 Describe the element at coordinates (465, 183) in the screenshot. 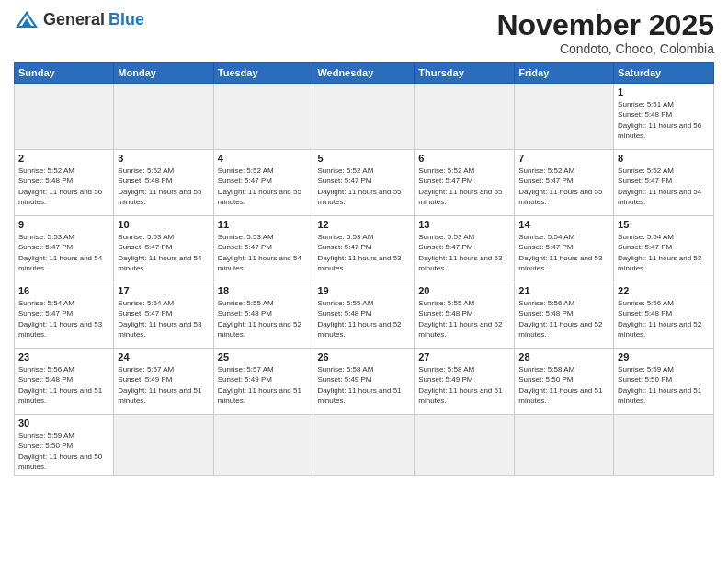

I see `calendar-cell: 6Sunrise: 5:52 AMSunset: 5:47 PMDaylight…` at that location.